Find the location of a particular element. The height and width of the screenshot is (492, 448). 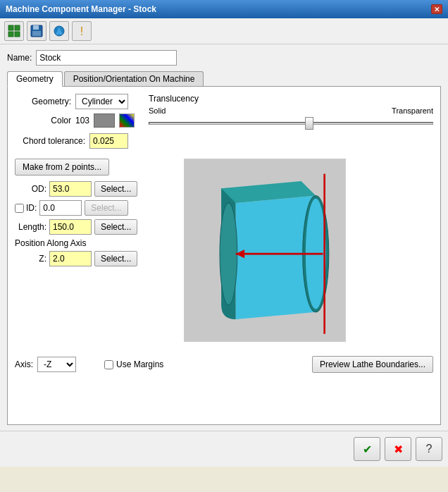

close-button: ✕ is located at coordinates (437, 9).